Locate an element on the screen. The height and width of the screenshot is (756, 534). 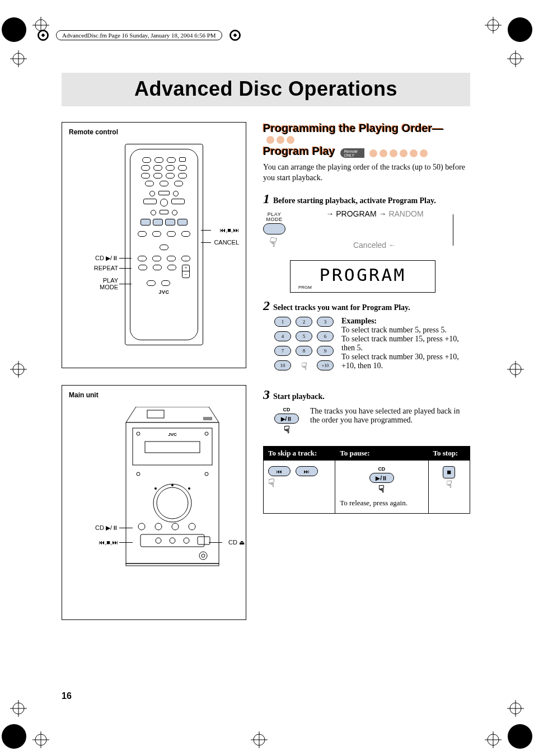
key-7: 7 is located at coordinates (283, 351).